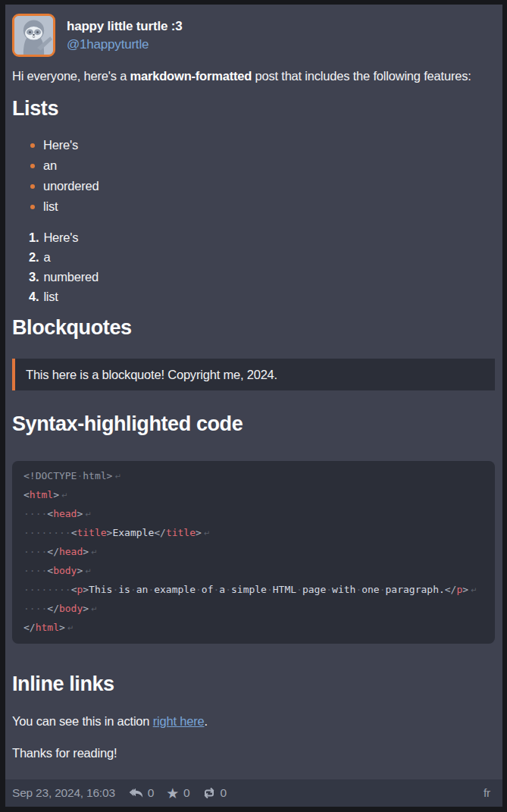 This screenshot has height=812, width=507. Describe the element at coordinates (253, 176) in the screenshot. I see `unordered-list: Here's an unordered list` at that location.